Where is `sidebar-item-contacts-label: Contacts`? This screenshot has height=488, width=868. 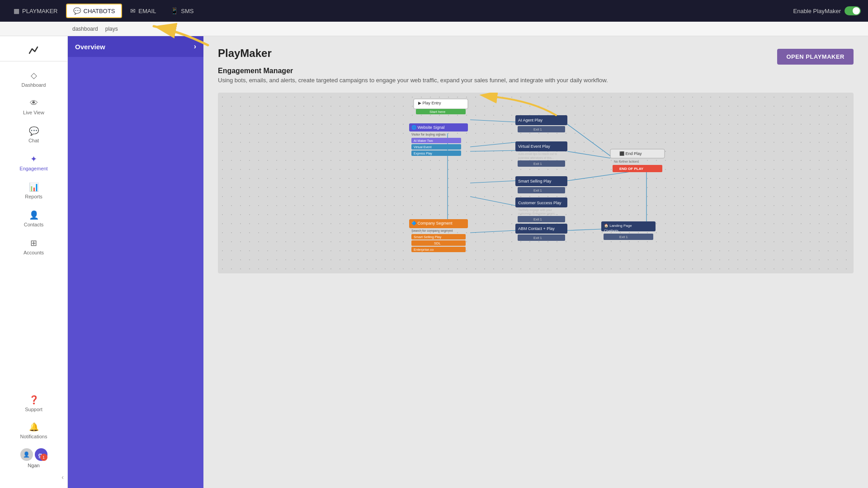 sidebar-item-contacts-label: Contacts is located at coordinates (33, 225).